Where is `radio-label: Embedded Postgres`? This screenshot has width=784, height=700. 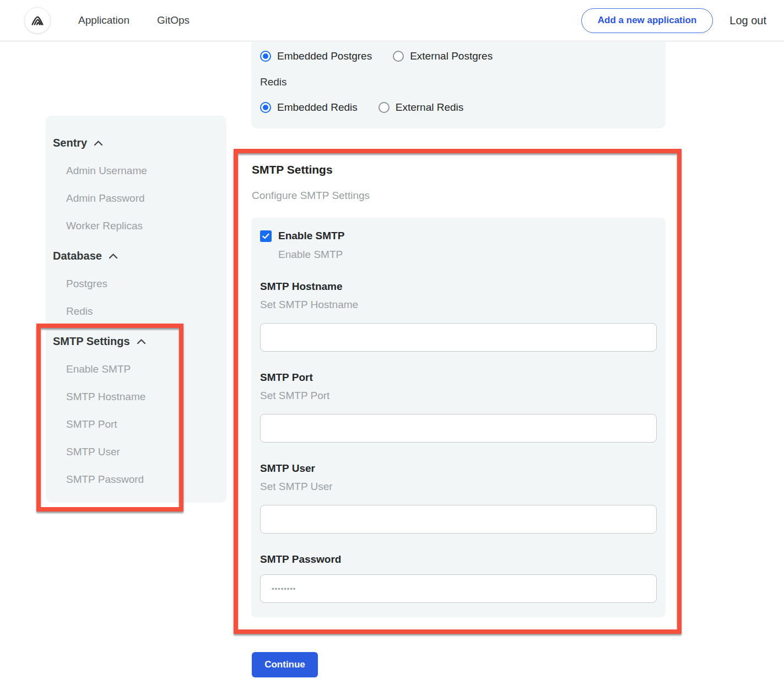
radio-label: Embedded Postgres is located at coordinates (325, 56).